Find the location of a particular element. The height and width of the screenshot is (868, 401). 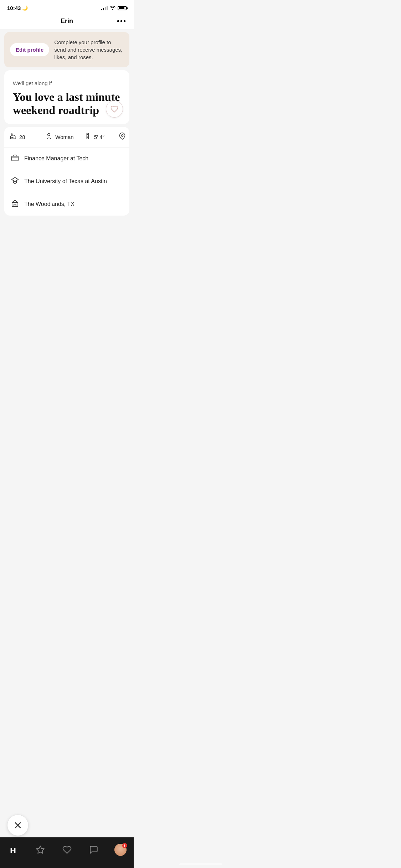

building-icon is located at coordinates (15, 205).